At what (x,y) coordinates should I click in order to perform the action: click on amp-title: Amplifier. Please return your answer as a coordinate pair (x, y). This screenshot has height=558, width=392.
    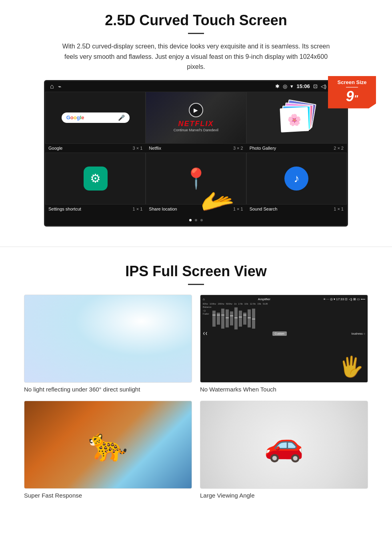
    Looking at the image, I should click on (264, 299).